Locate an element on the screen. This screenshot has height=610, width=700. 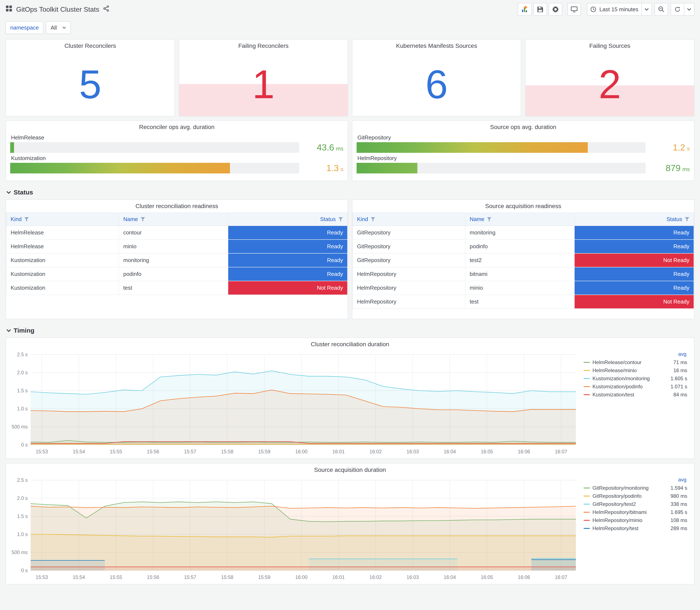
legend-item: HelmRelease/contour 71 ms is located at coordinates (636, 362).